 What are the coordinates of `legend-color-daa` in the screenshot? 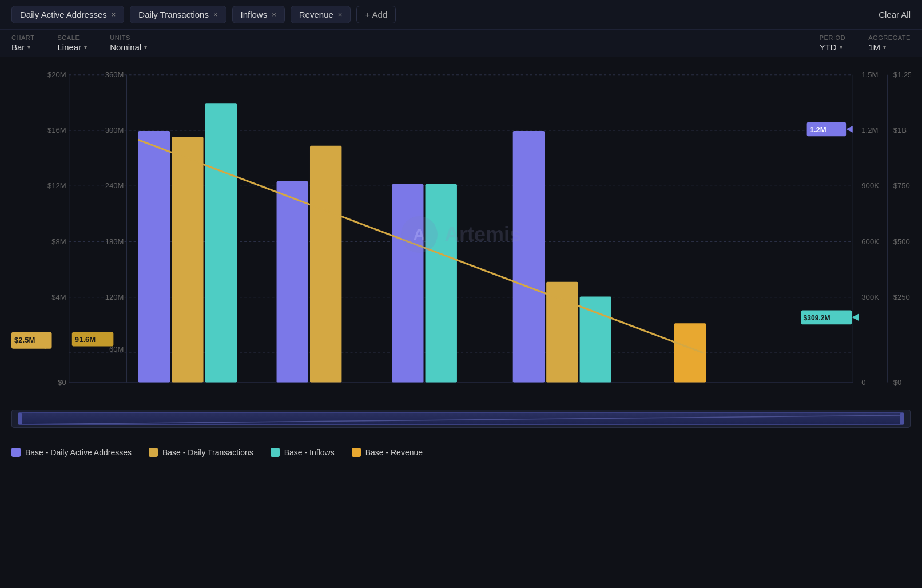 It's located at (16, 452).